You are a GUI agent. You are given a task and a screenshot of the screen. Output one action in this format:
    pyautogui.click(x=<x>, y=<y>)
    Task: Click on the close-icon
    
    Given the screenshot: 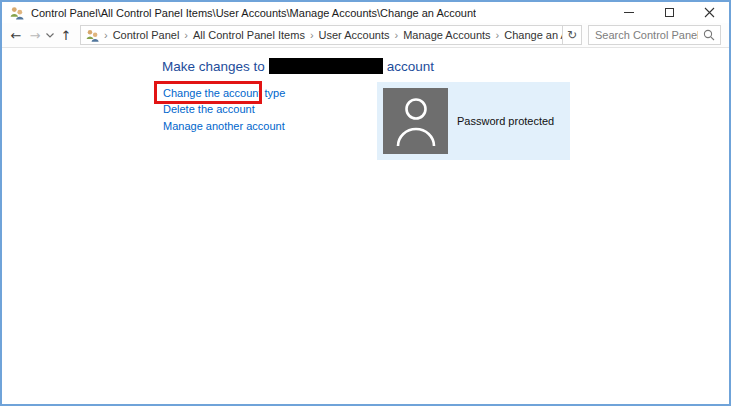 What is the action you would take?
    pyautogui.click(x=710, y=12)
    